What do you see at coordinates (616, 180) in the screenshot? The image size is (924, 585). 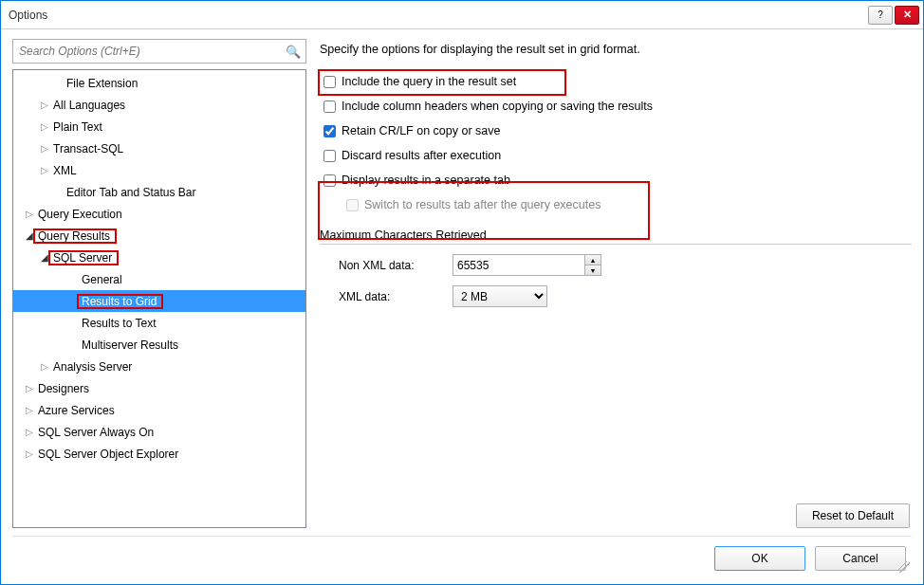 I see `option-row: Display results in a separate tab` at bounding box center [616, 180].